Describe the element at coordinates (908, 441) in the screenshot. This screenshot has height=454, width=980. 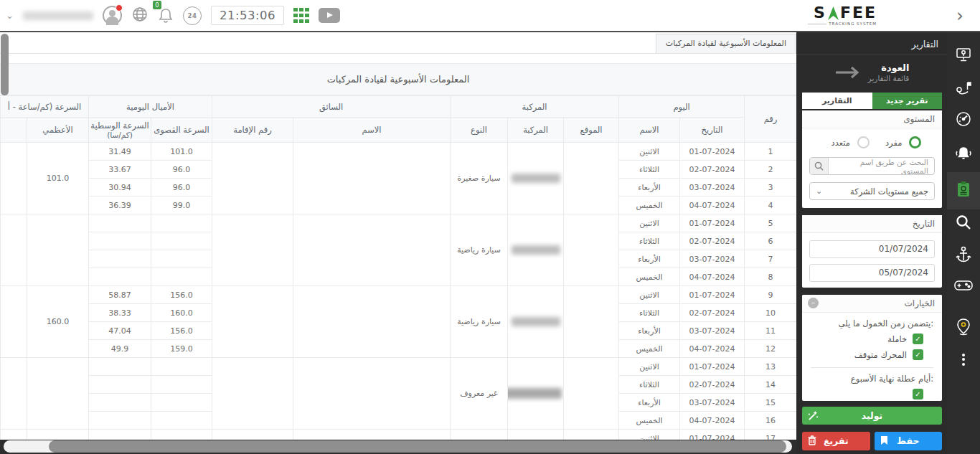
I see `save-button: حفظ` at that location.